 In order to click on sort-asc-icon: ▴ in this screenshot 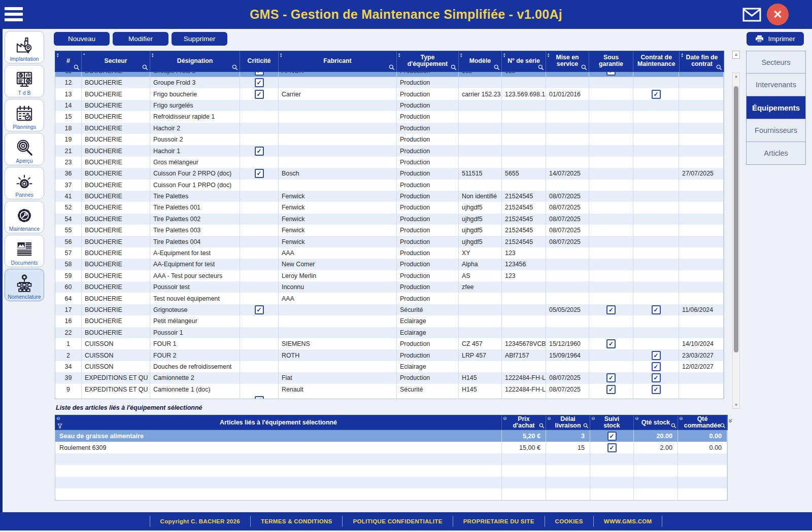, I will do `click(84, 54)`.